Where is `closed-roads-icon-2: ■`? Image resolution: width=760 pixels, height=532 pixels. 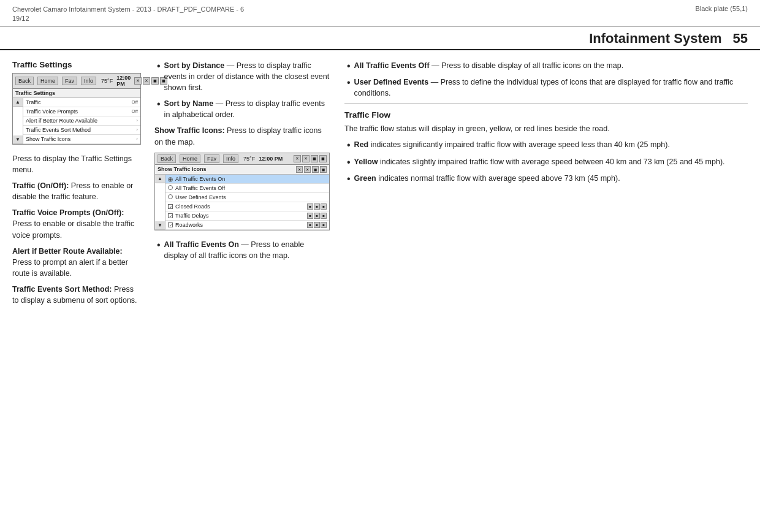 closed-roads-icon-2: ■ is located at coordinates (317, 207).